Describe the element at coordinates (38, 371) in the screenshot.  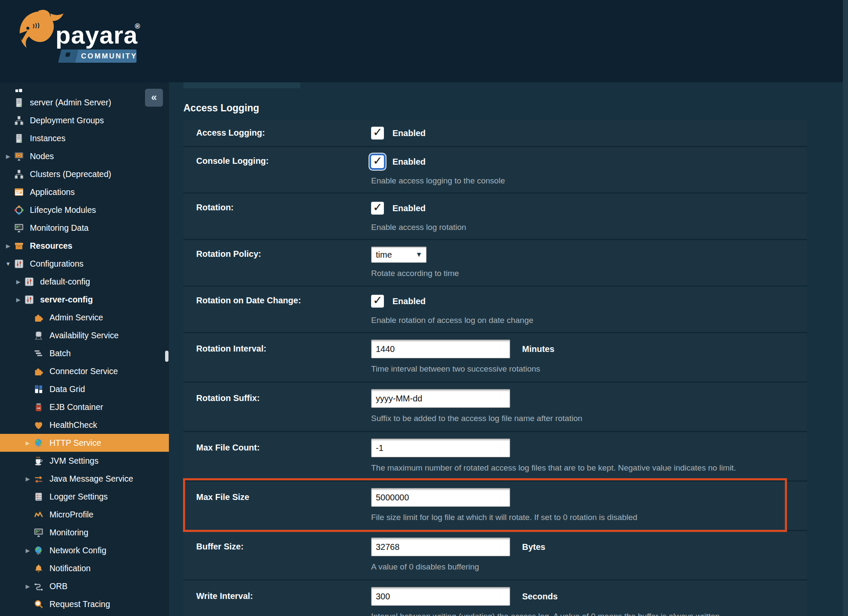
I see `puzzle-icon` at that location.